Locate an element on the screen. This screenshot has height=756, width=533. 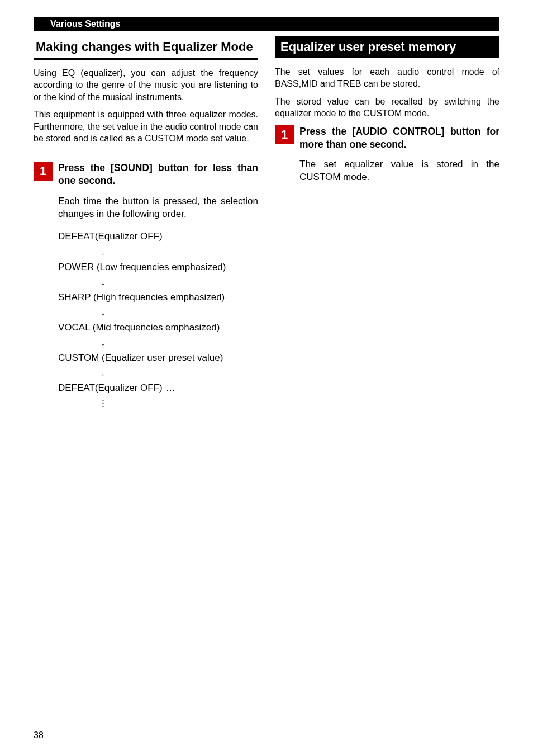
ellipsis-vertical-icon: ⋮ is located at coordinates (178, 404).